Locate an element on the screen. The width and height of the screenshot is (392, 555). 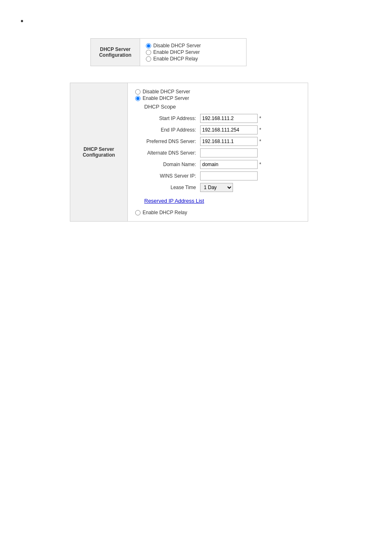
lease-label: Lease Time is located at coordinates (167, 187).